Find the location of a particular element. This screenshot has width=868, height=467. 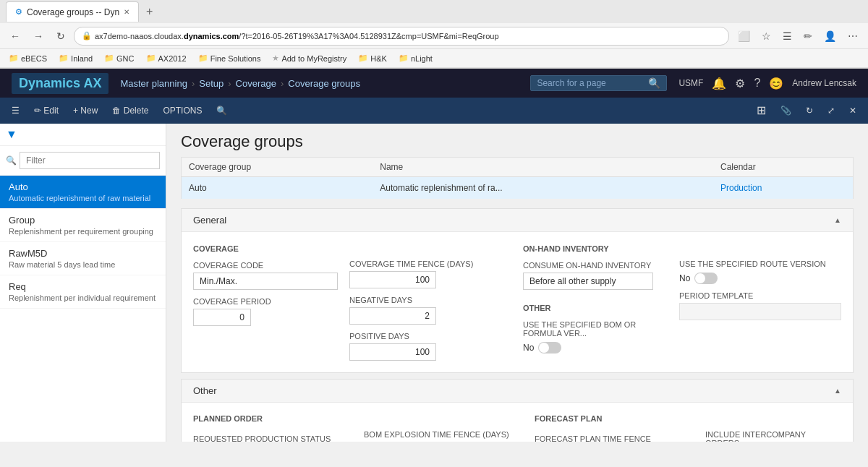

new-tab-button: + is located at coordinates (149, 12).